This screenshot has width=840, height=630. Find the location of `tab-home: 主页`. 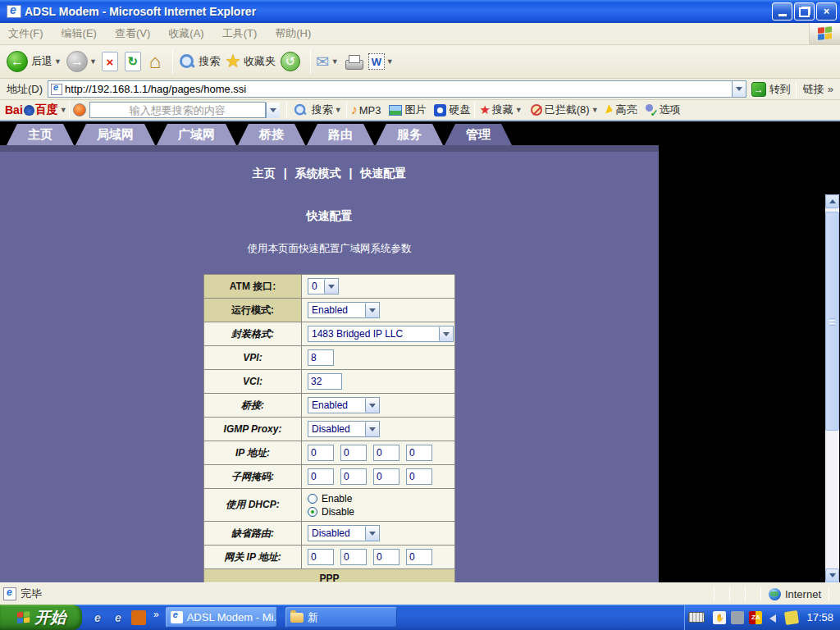

tab-home: 主页 is located at coordinates (40, 135).